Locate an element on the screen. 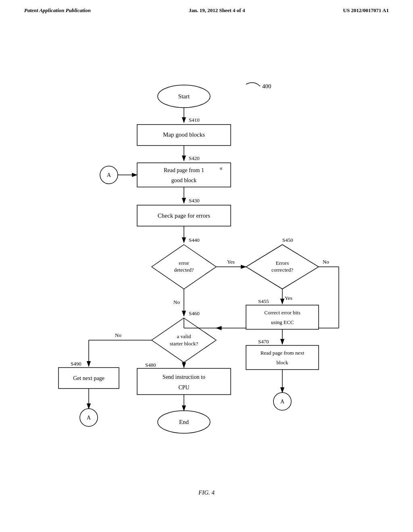  s440-label: S440 is located at coordinates (194, 240).